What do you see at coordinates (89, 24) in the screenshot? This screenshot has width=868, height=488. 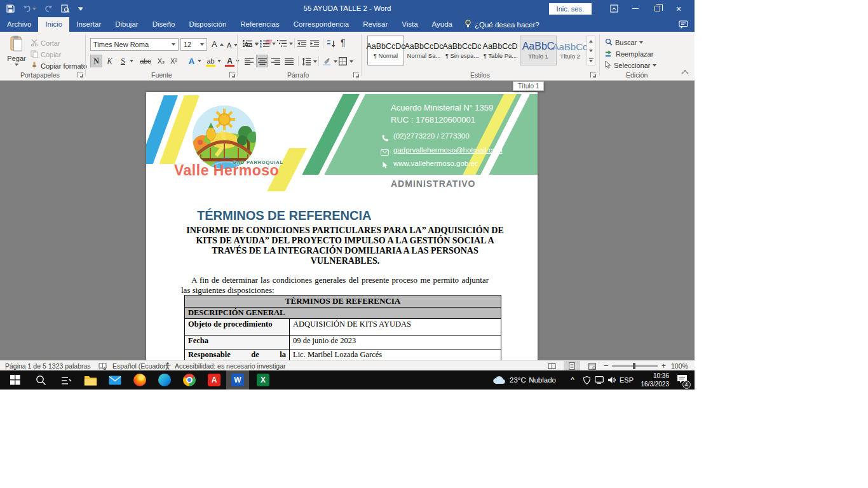 I see `tab-insertar: Insertar` at bounding box center [89, 24].